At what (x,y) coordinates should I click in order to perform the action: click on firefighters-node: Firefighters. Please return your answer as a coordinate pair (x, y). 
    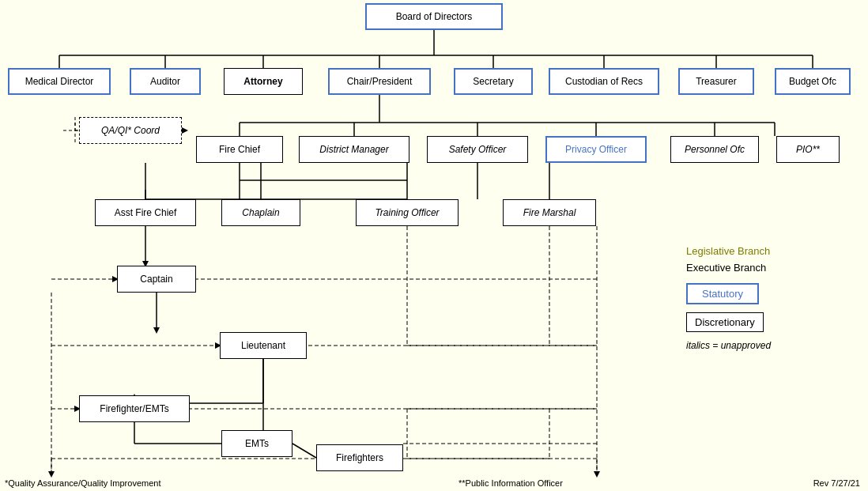
    Looking at the image, I should click on (360, 458).